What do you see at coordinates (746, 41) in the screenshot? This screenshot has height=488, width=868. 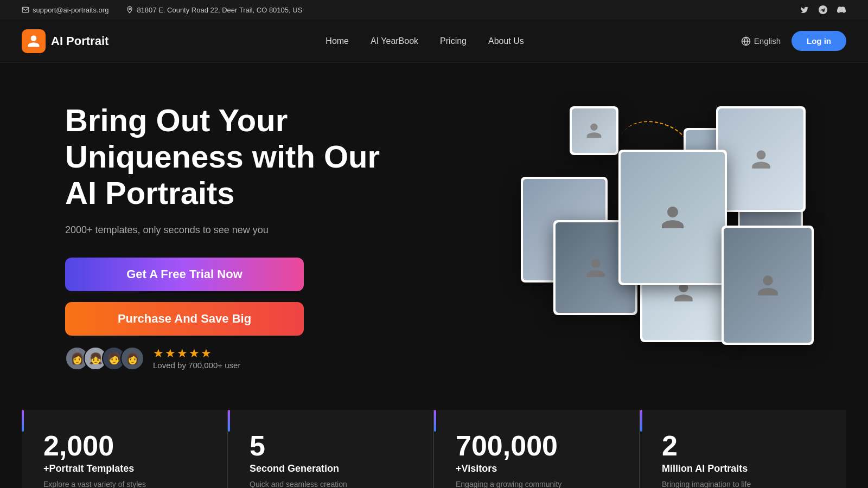 I see `globe-icon` at bounding box center [746, 41].